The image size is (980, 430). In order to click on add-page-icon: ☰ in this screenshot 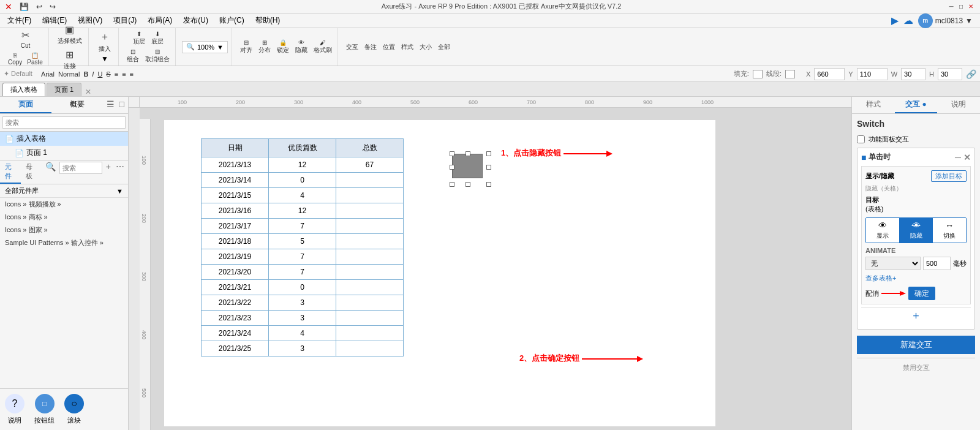, I will do `click(110, 105)`.